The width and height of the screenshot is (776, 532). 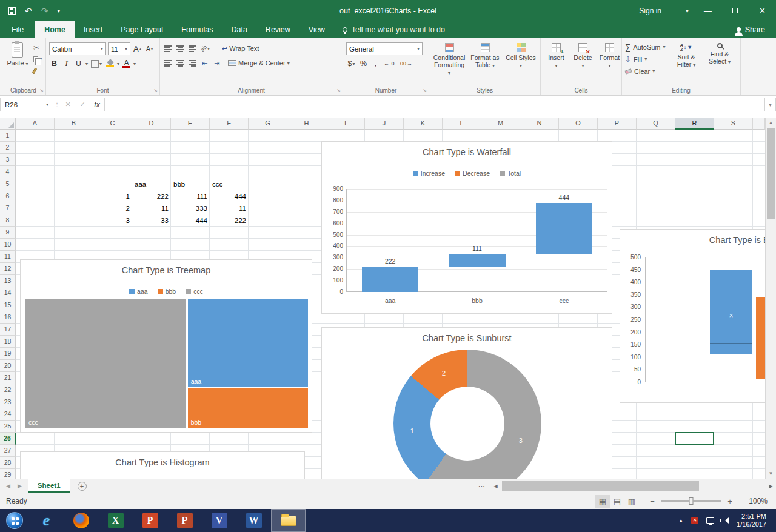 What do you see at coordinates (18, 63) in the screenshot?
I see `paste-button: Paste ▾` at bounding box center [18, 63].